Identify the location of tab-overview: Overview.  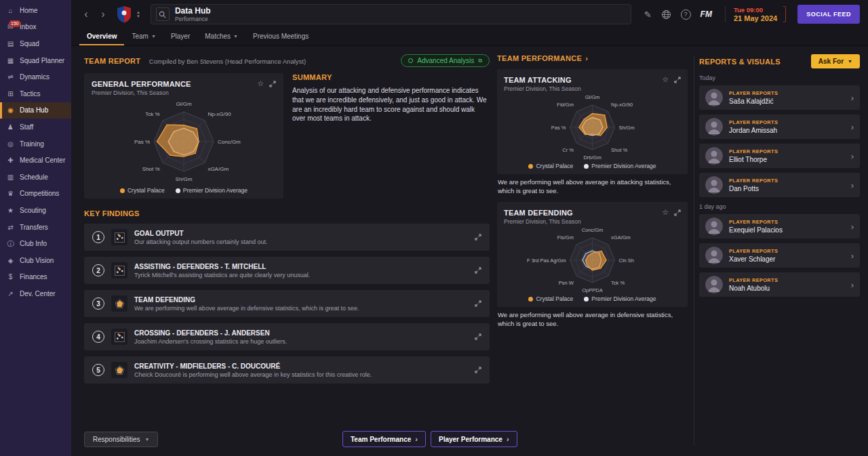
(102, 37).